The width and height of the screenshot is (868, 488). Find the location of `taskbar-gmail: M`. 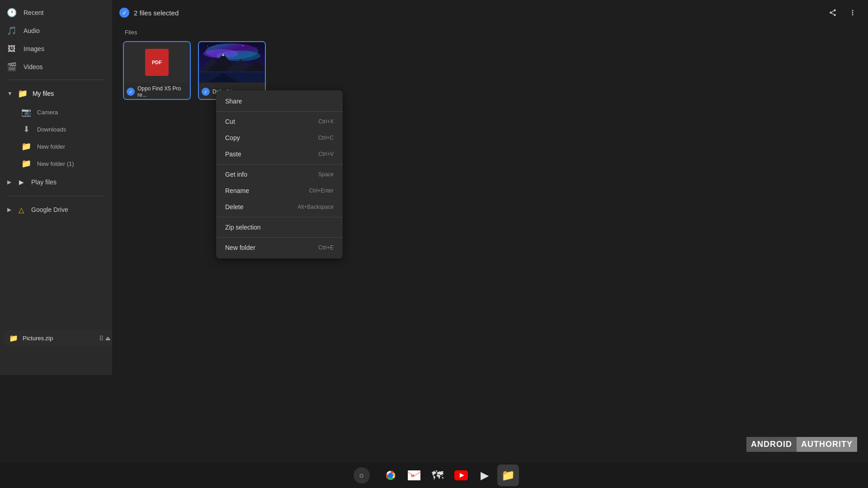

taskbar-gmail: M is located at coordinates (414, 475).